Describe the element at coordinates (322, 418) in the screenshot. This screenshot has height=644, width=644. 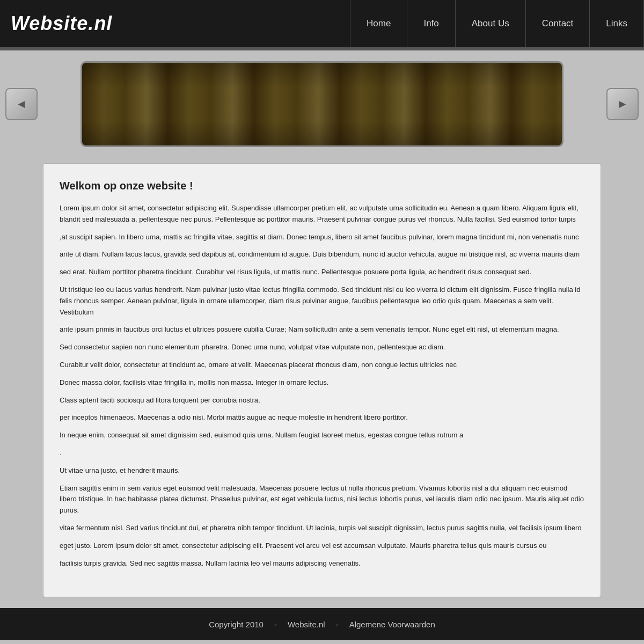
I see `content-paragraph: per inceptos himenaeos. Maecenas a odio …` at that location.